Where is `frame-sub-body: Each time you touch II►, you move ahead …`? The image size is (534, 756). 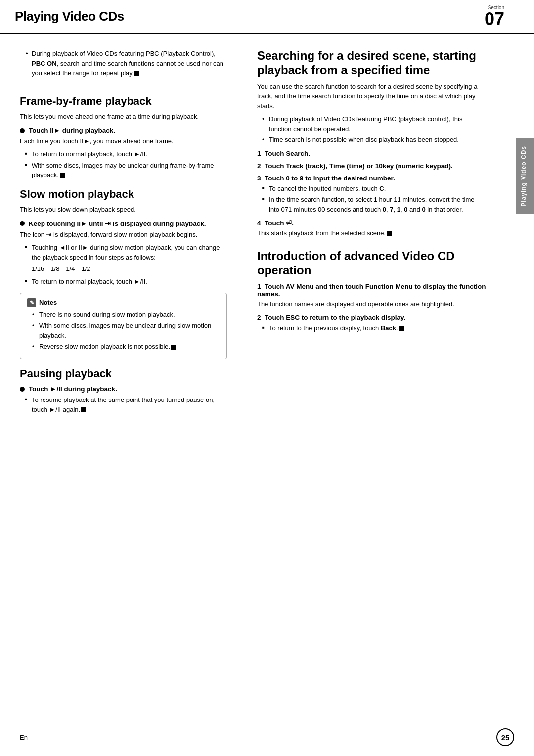 frame-sub-body: Each time you touch II►, you move ahead … is located at coordinates (124, 141).